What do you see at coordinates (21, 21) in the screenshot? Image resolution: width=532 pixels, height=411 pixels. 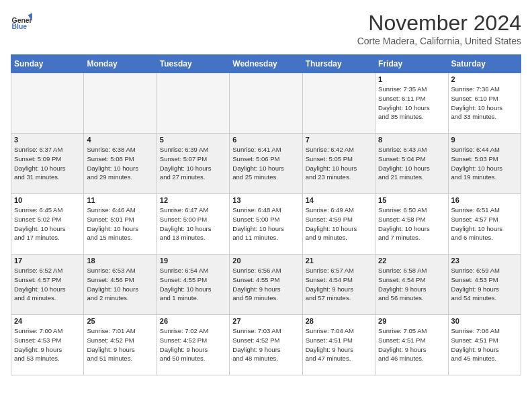 I see `logo-icon: General Blue` at bounding box center [21, 21].